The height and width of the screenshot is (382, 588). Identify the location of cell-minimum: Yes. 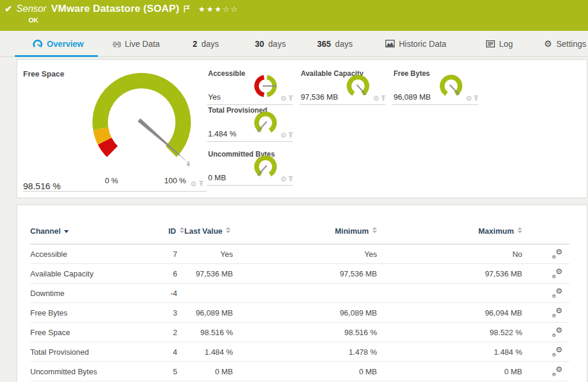
(309, 254).